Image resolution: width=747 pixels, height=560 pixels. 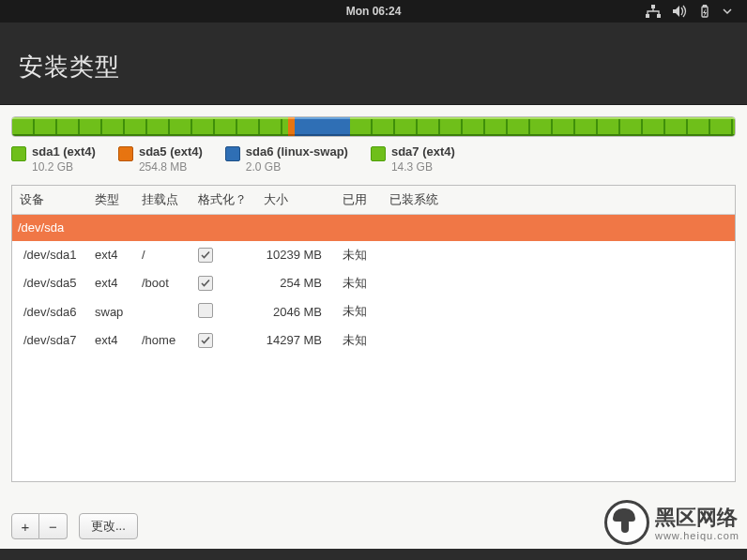 What do you see at coordinates (53, 159) in the screenshot?
I see `legend-item: sda1 (ext4) 10.2 GB` at bounding box center [53, 159].